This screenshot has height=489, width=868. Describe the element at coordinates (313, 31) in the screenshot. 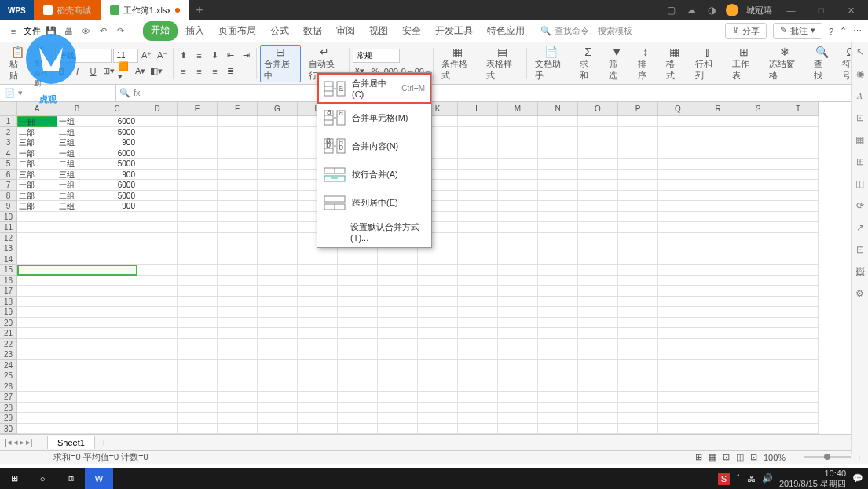

I see `tab-data: 数据` at that location.